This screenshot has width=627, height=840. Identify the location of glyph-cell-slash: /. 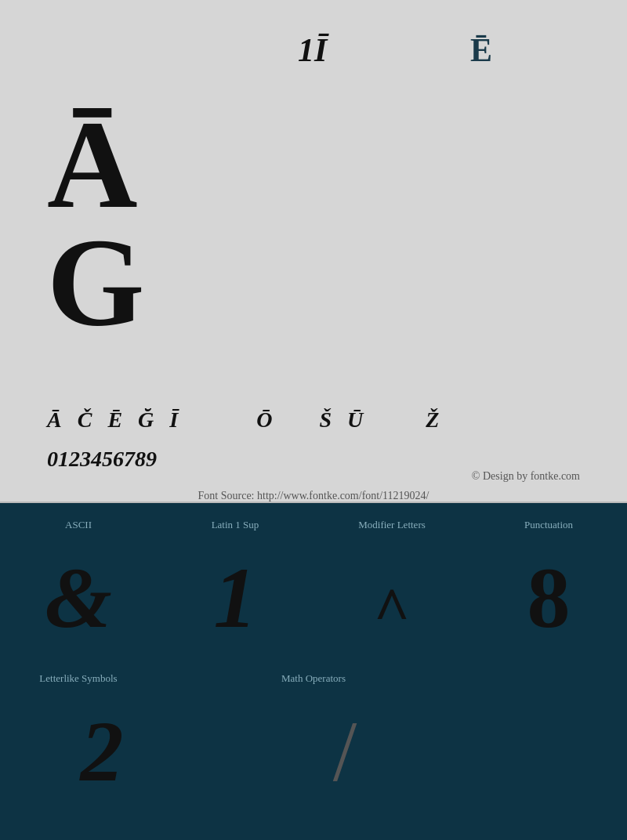
(345, 751).